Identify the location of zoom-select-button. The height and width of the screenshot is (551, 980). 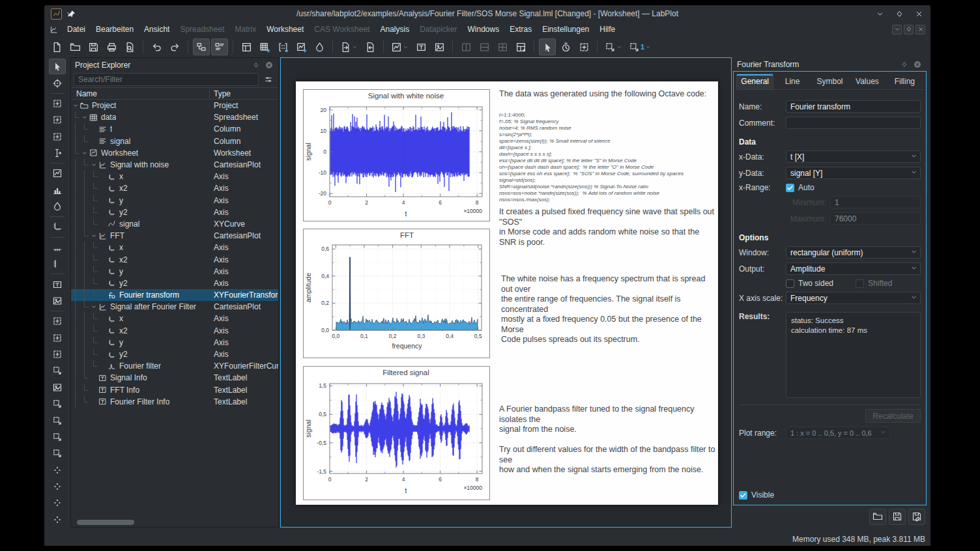
(57, 104).